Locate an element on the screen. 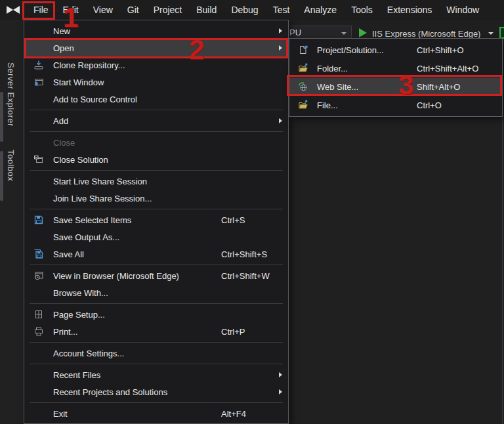  menu-item-open: Open is located at coordinates (156, 48).